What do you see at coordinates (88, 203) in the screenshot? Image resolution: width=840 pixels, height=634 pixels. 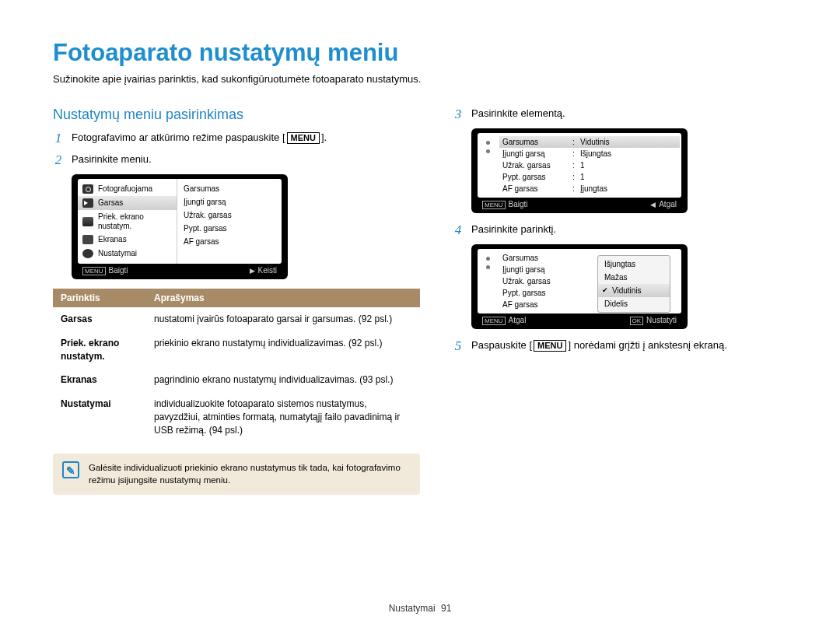 I see `sound-icon` at bounding box center [88, 203].